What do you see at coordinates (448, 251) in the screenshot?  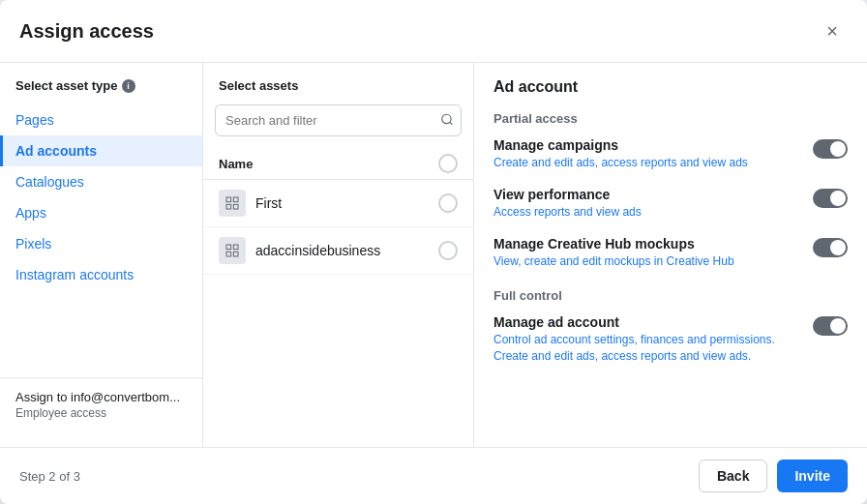 I see `asset-radio-adacc` at bounding box center [448, 251].